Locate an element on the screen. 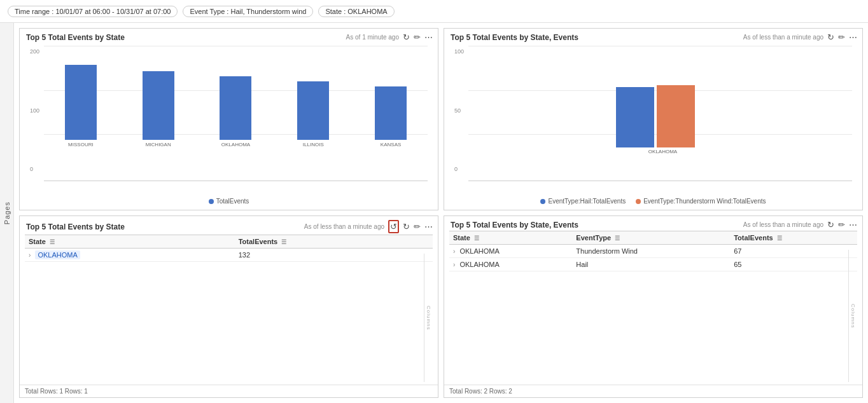  expand-icon: › is located at coordinates (29, 256).